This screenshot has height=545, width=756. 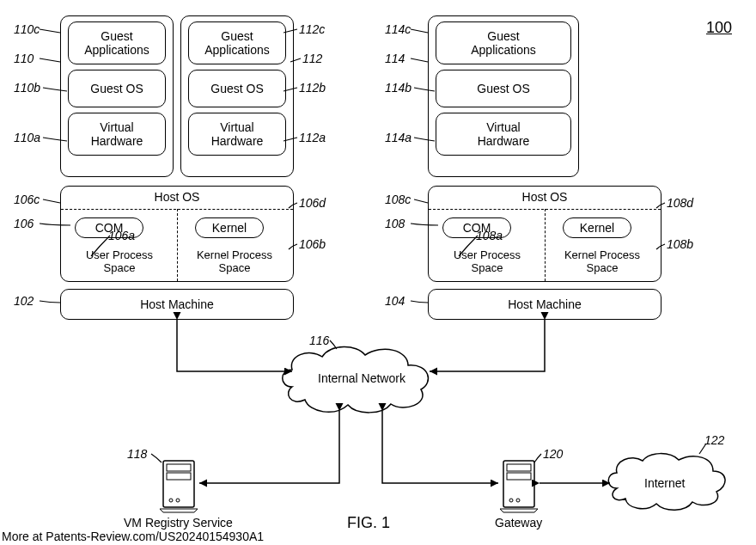 I want to click on footer-text: More at Patents-Review.com/US20240154930…, so click(x=132, y=536).